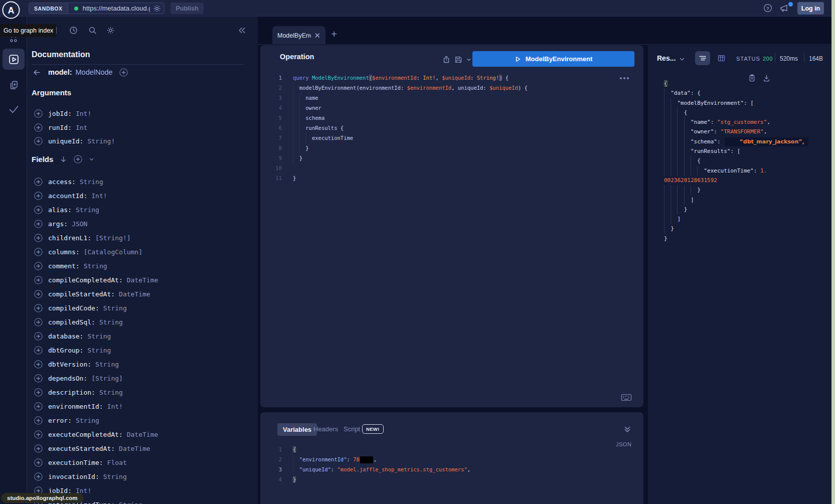  Describe the element at coordinates (74, 308) in the screenshot. I see `field-name: compiledCode:` at that location.